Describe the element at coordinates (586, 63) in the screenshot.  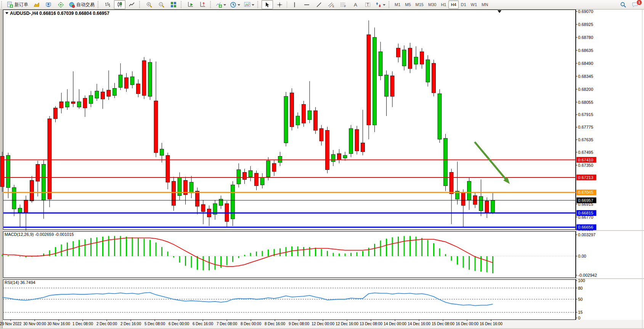
I see `price-tick-label: 0.68490` at that location.